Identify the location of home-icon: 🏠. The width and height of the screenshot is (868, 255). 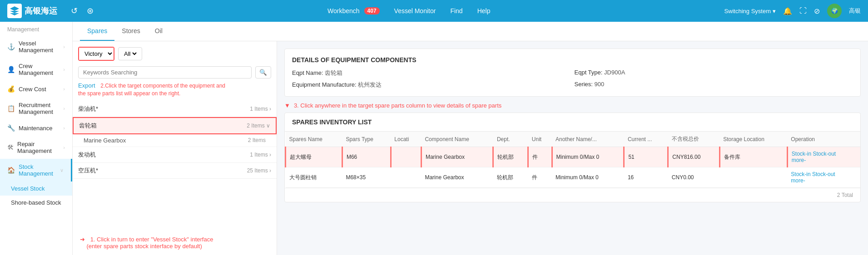
(11, 170).